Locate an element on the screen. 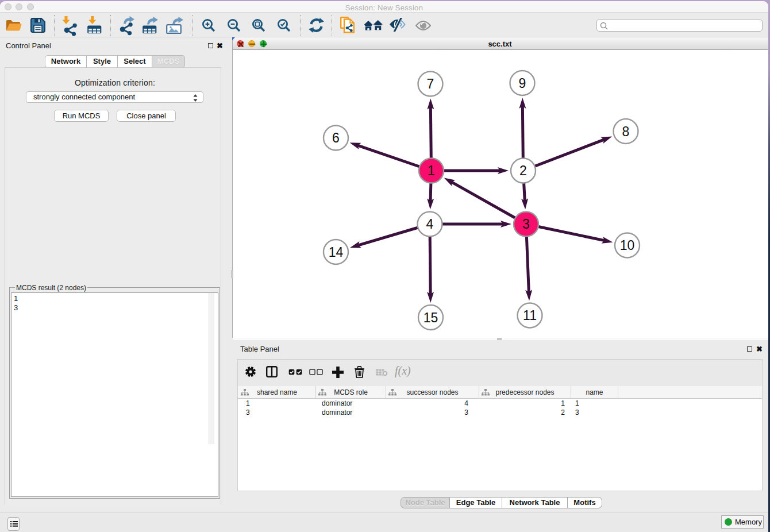  svg-text: 11 is located at coordinates (530, 315).